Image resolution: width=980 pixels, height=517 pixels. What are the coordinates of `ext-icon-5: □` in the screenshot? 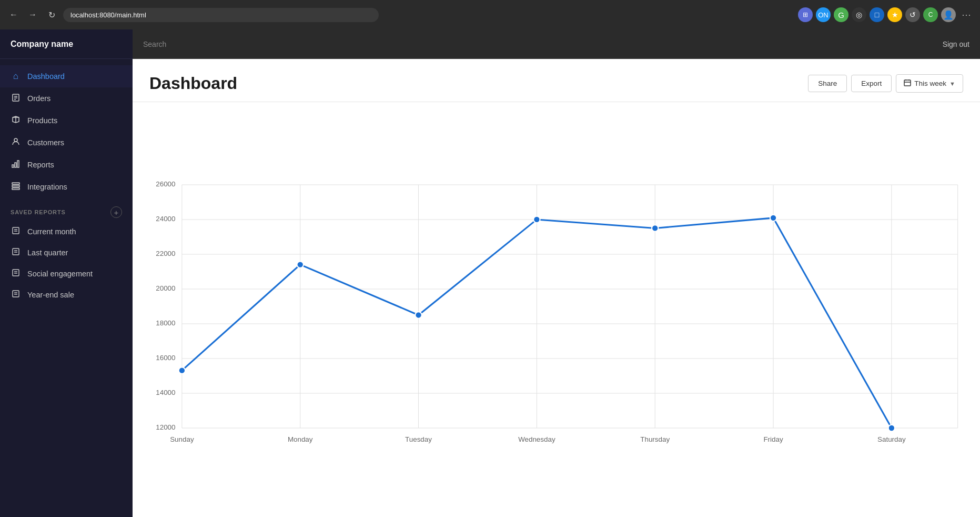 It's located at (877, 15).